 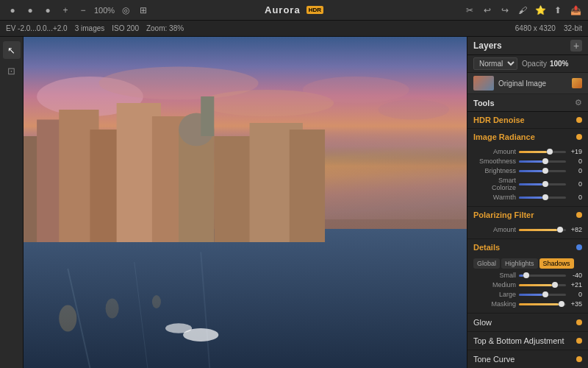 What do you see at coordinates (542, 152) in the screenshot?
I see `amount-slider` at bounding box center [542, 152].